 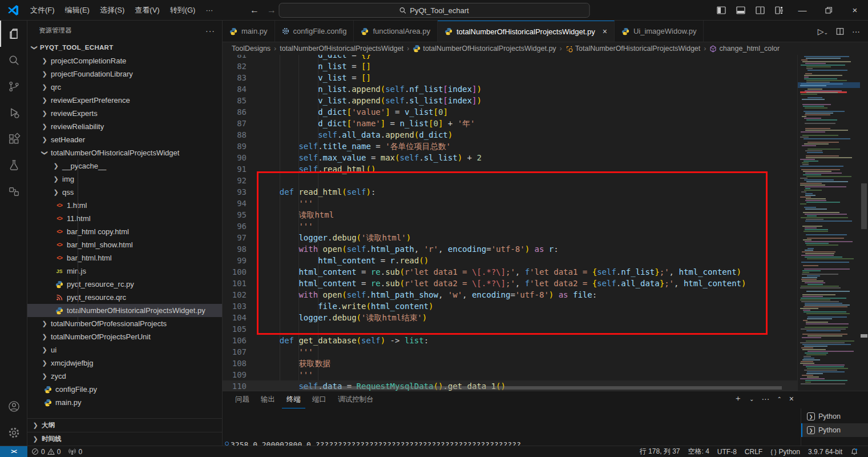 What do you see at coordinates (727, 451) in the screenshot?
I see `encoding: UTF-8` at bounding box center [727, 451].